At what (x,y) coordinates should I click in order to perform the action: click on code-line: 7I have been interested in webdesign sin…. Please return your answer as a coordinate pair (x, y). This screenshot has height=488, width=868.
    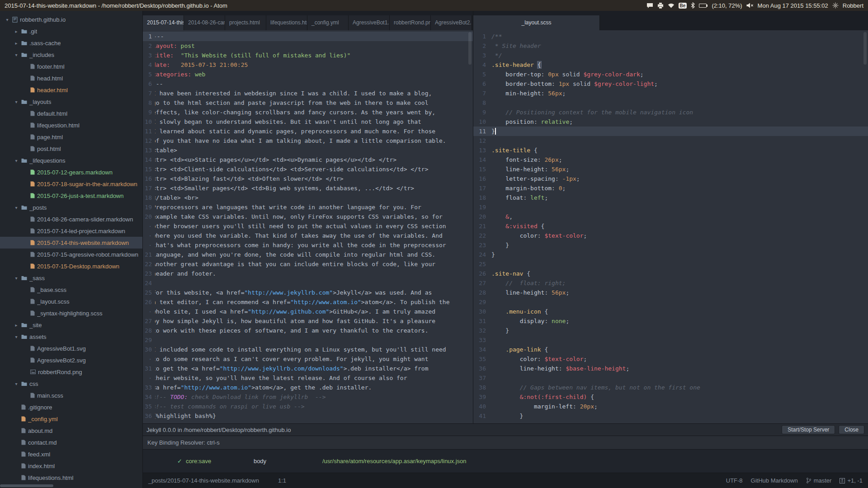
    Looking at the image, I should click on (308, 93).